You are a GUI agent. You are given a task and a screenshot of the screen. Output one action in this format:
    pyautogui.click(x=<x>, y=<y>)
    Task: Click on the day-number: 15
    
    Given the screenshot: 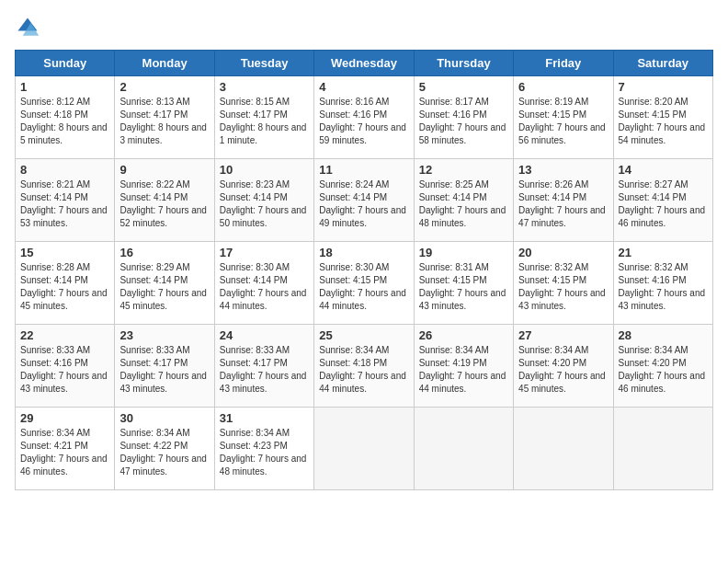 What is the action you would take?
    pyautogui.click(x=64, y=252)
    